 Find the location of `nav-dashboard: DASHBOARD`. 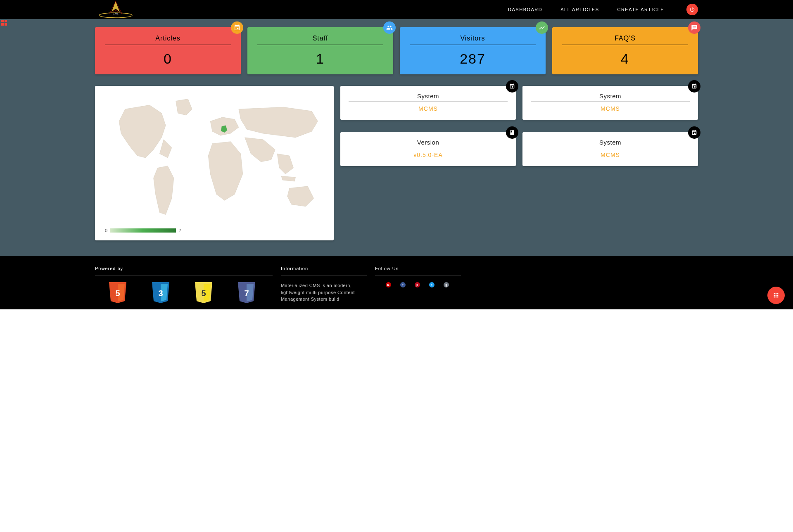

nav-dashboard: DASHBOARD is located at coordinates (525, 10).